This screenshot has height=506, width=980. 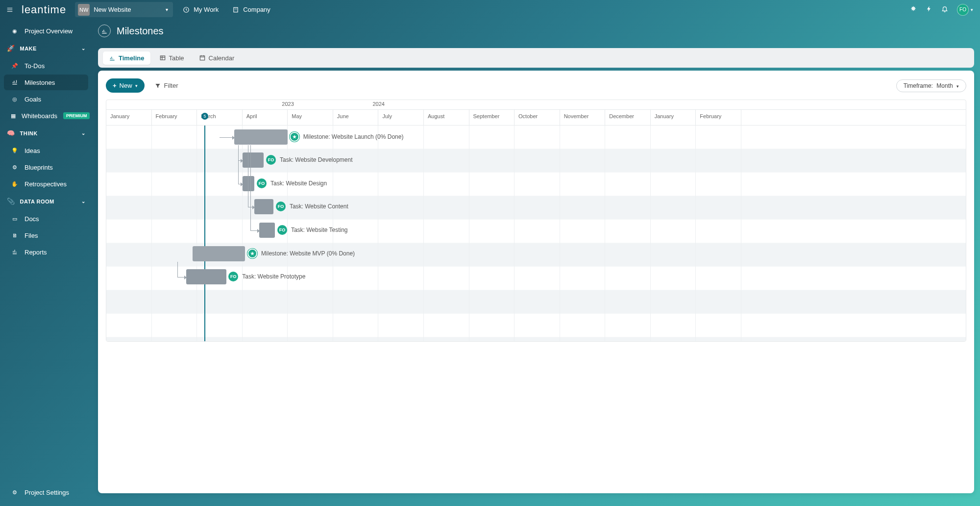 What do you see at coordinates (319, 206) in the screenshot?
I see `gantt-row-label: Task: Website Content` at bounding box center [319, 206].